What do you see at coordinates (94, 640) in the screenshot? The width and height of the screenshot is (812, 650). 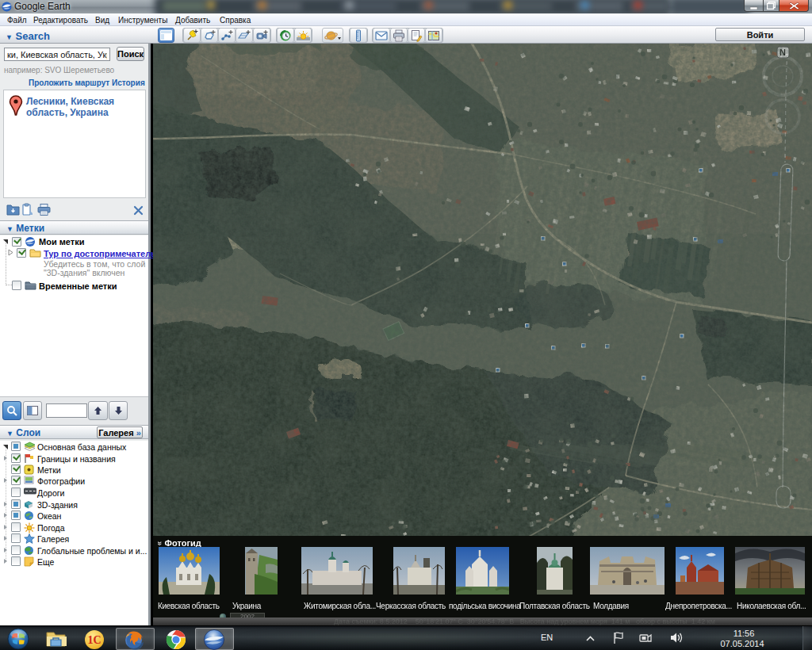 I see `svg-text: 1С` at bounding box center [94, 640].